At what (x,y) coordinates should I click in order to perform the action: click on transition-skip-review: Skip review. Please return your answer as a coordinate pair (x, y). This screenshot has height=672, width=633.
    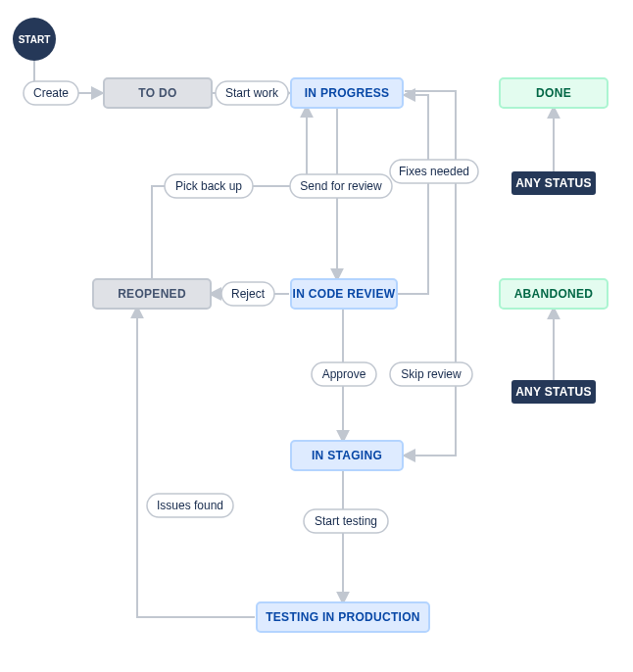
    Looking at the image, I should click on (431, 374).